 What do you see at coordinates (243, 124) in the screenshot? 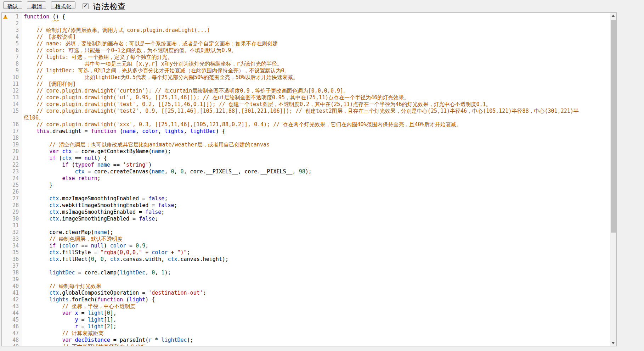
I see `code-token: // core.plugin.drawLight('xxx', 0.3, [[2…` at bounding box center [243, 124].